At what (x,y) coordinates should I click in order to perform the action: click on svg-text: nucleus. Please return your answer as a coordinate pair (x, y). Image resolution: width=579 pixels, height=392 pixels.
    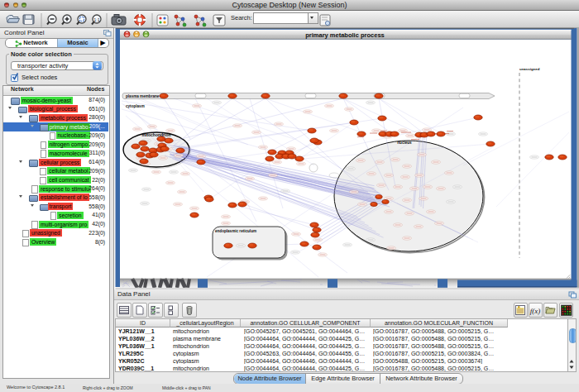
    Looking at the image, I should click on (404, 142).